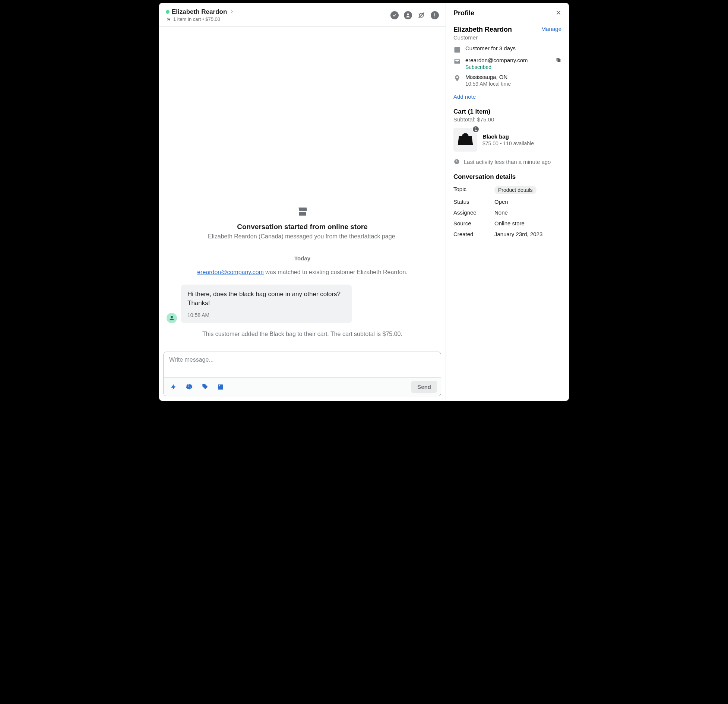  What do you see at coordinates (507, 223) in the screenshot?
I see `detail-source-row: Source Online store` at bounding box center [507, 223].